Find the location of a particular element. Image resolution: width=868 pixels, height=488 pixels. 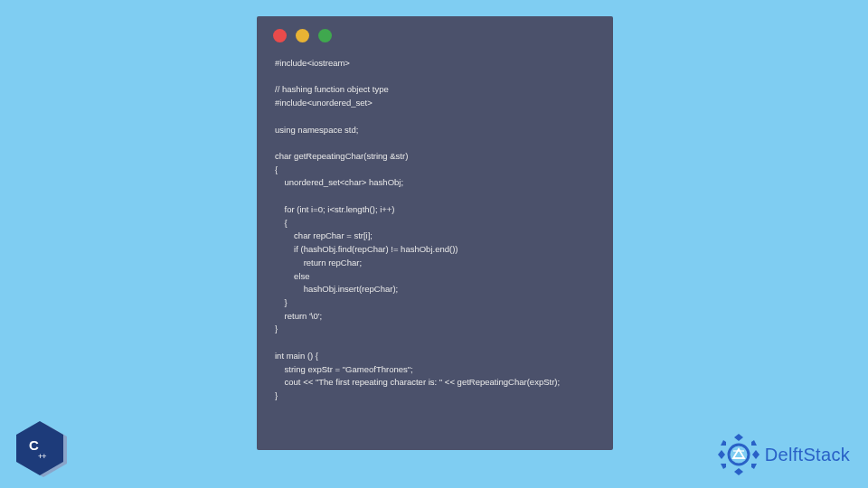

brand-name: DelftStack is located at coordinates (807, 455).